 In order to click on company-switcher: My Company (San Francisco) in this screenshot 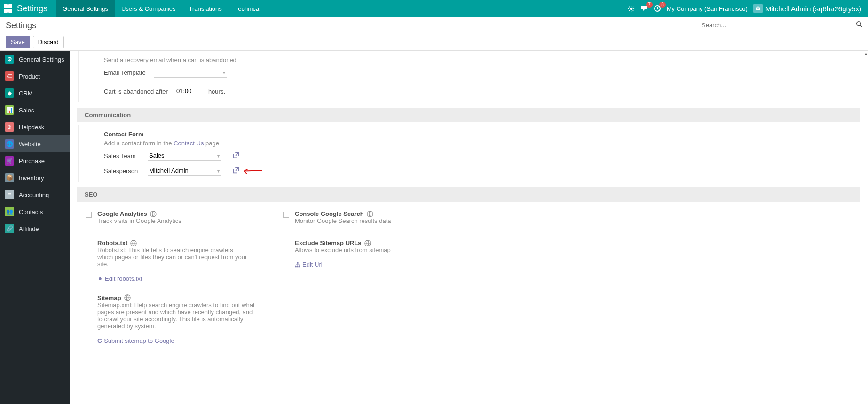, I will do `click(707, 8)`.